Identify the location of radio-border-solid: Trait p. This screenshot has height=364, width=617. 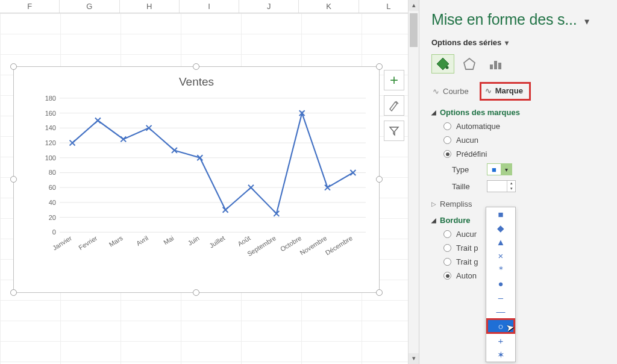
(525, 248).